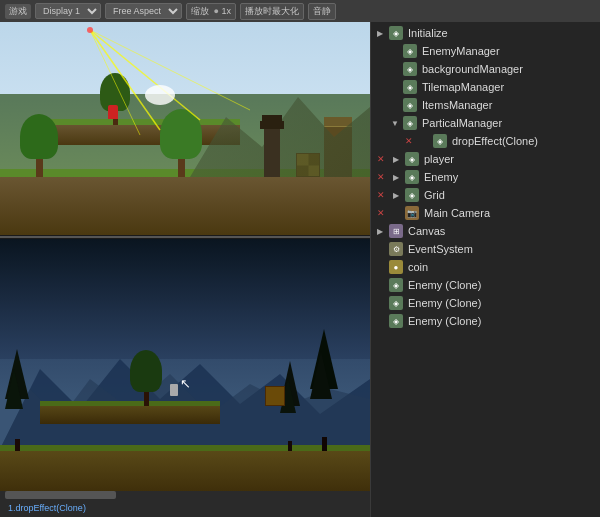 This screenshot has width=600, height=517. What do you see at coordinates (410, 105) in the screenshot?
I see `item-icon-itemsmanager: ◈` at bounding box center [410, 105].